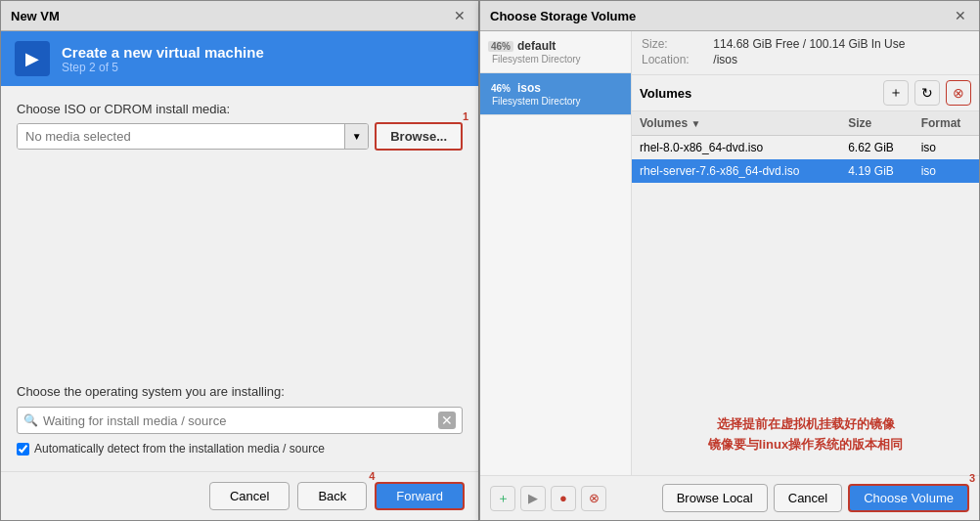 The height and width of the screenshot is (521, 980). I want to click on sidebar-item-isos: 46% isos Filesystem Directory, so click(556, 94).